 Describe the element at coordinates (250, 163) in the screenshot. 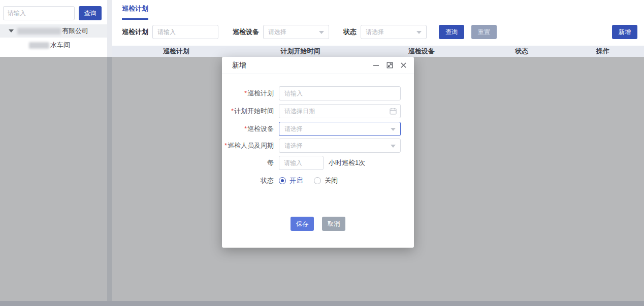

I see `frequency-prefix-label: 每` at that location.